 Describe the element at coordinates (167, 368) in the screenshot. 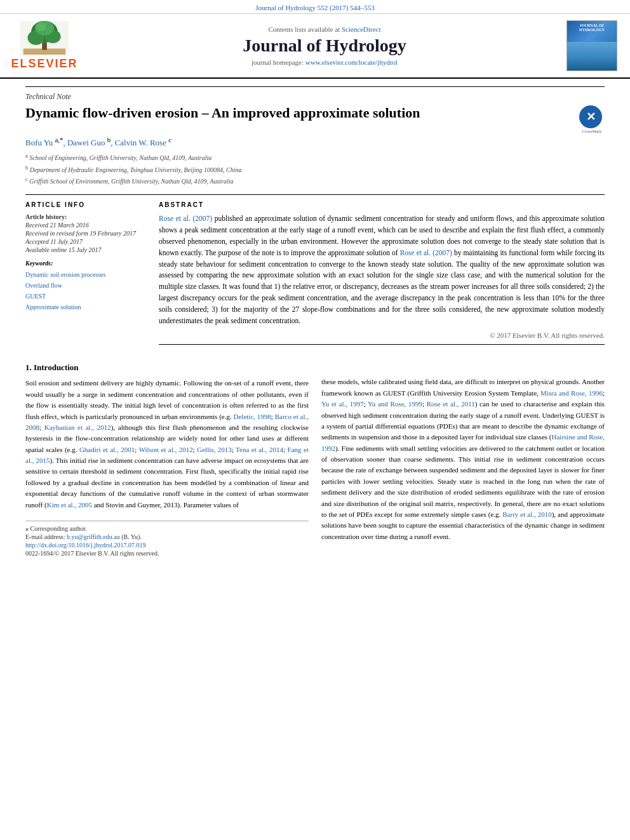

I see `introduction-heading: 1. Introduction` at that location.